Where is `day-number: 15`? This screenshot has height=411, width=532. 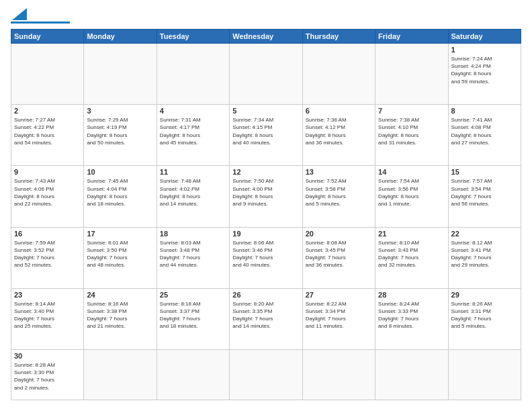 day-number: 15 is located at coordinates (485, 172).